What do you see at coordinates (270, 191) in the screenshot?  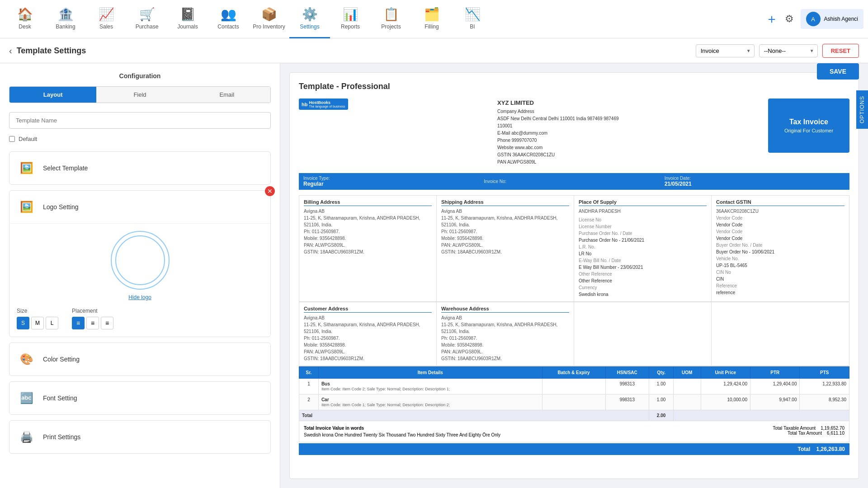 I see `close-logo-button: ✕` at bounding box center [270, 191].